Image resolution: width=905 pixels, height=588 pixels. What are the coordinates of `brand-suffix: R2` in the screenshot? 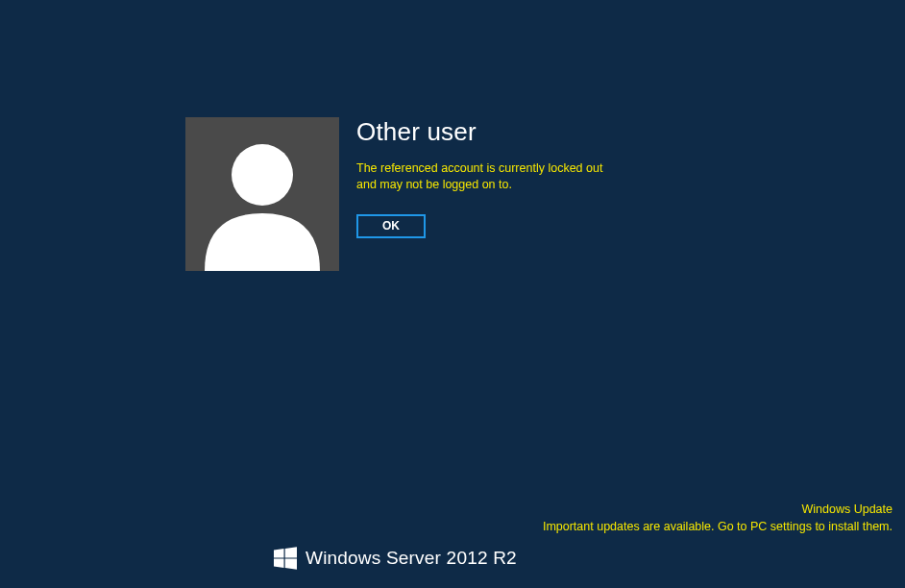 It's located at (505, 557).